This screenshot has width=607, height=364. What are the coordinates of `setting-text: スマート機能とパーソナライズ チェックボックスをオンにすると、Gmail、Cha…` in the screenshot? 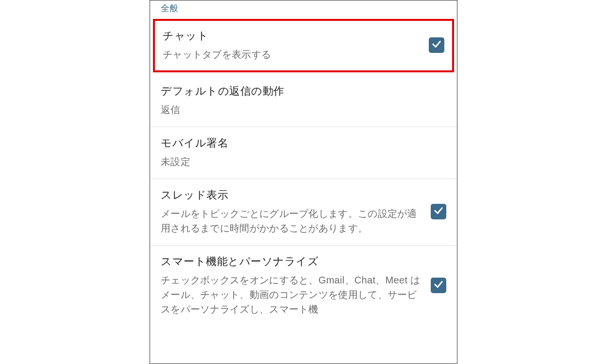 It's located at (296, 285).